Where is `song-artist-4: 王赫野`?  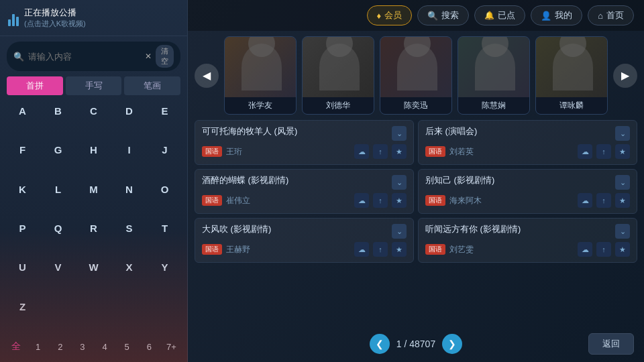 song-artist-4: 王赫野 is located at coordinates (288, 249).